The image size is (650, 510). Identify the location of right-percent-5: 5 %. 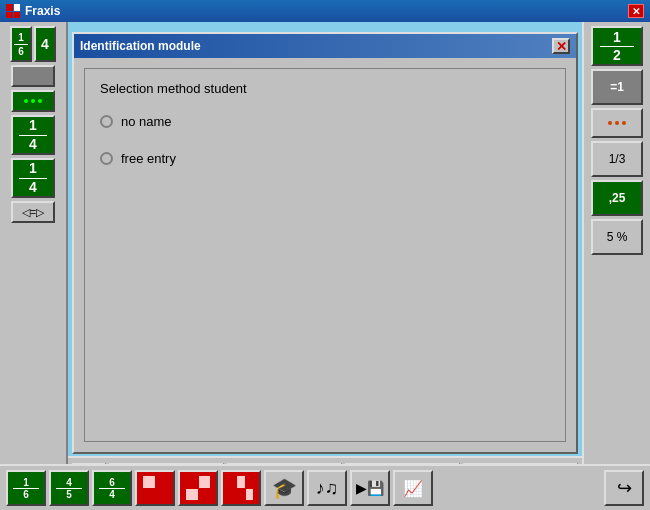
(617, 237).